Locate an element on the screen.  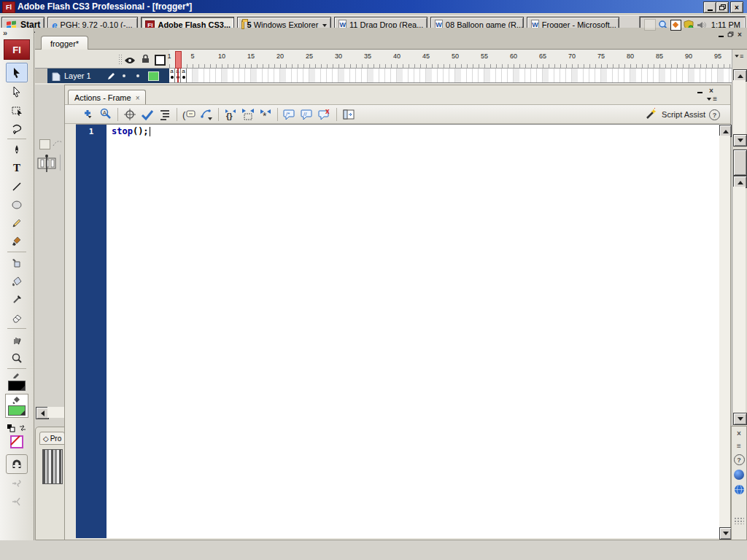
app-titlebar: Fl Adobe Flash CS3 Professional - [frogg… is located at coordinates (374, 7).